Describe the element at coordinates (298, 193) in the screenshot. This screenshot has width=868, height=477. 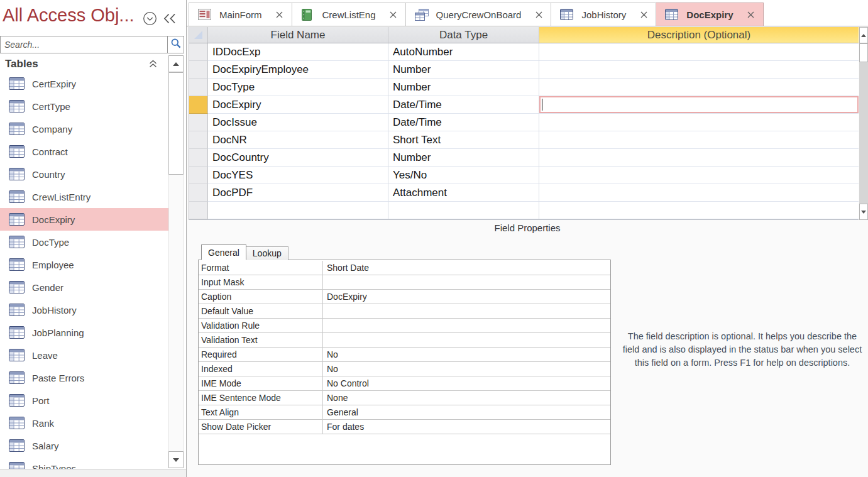
I see `field-name-cell: DocPDF` at that location.